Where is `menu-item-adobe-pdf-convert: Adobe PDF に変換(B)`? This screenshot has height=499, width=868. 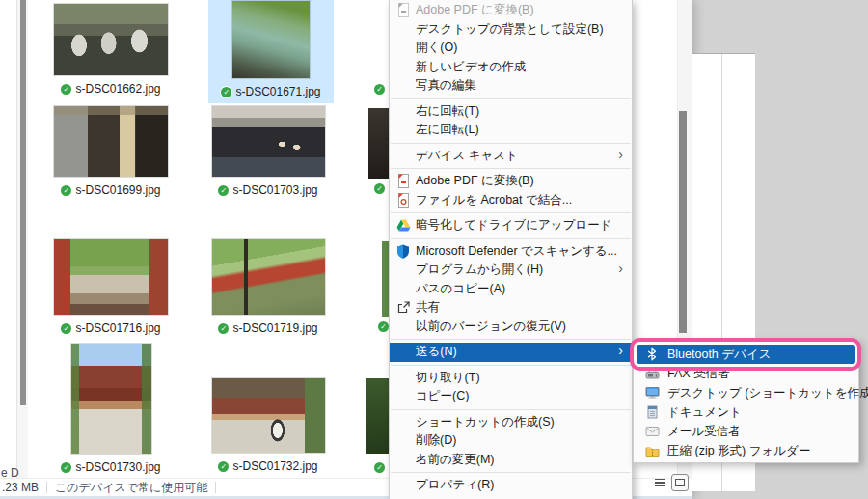
menu-item-adobe-pdf-convert: Adobe PDF に変換(B) is located at coordinates (511, 181).